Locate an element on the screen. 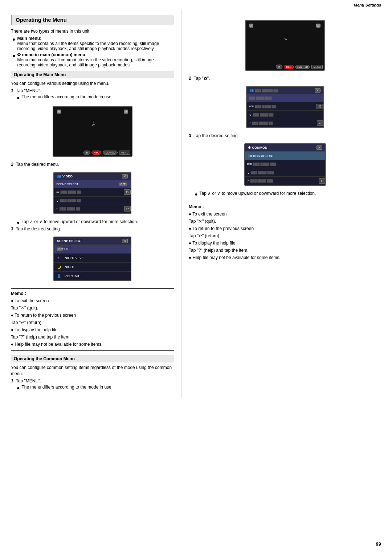 The image size is (392, 554). common-menu-bullet: ● ✿ menu in main (common) menu: Menu tha… is located at coordinates (92, 60).